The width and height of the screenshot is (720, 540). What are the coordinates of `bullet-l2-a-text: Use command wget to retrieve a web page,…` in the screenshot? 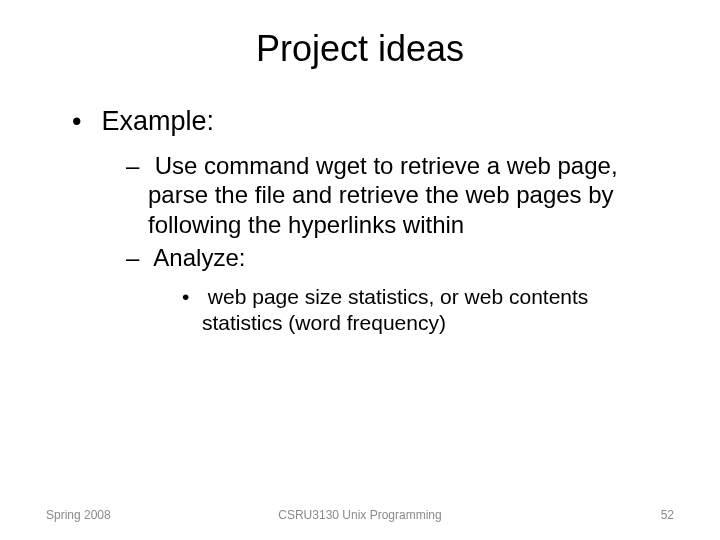 It's located at (383, 195).